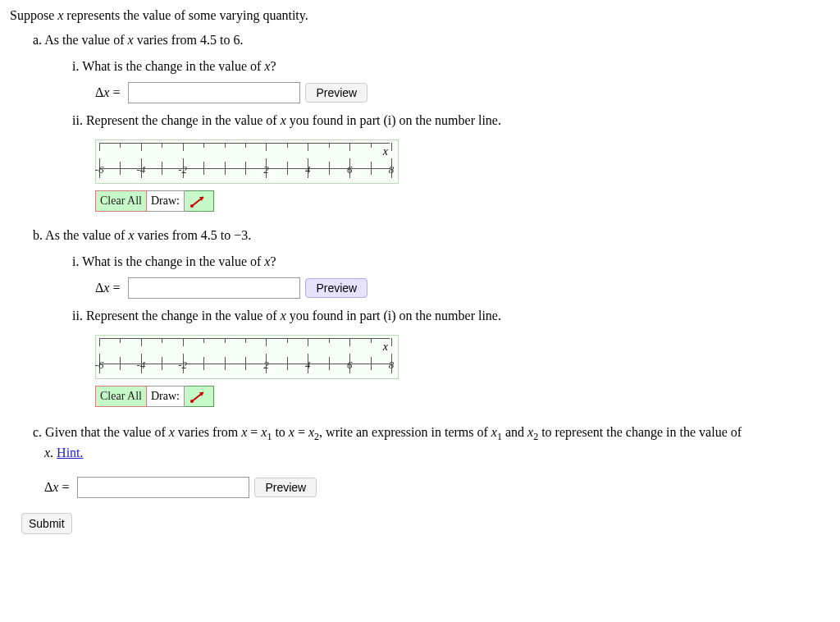 This screenshot has height=622, width=840. What do you see at coordinates (214, 93) in the screenshot?
I see `answer-input-a-i` at bounding box center [214, 93].